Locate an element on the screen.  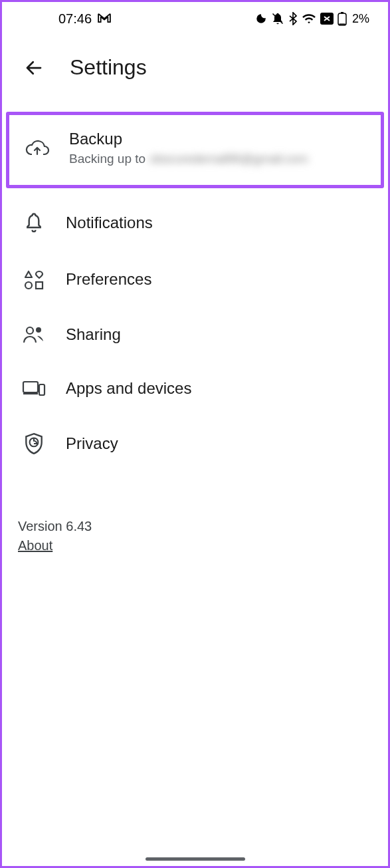
cloud-upload-icon is located at coordinates (37, 148).